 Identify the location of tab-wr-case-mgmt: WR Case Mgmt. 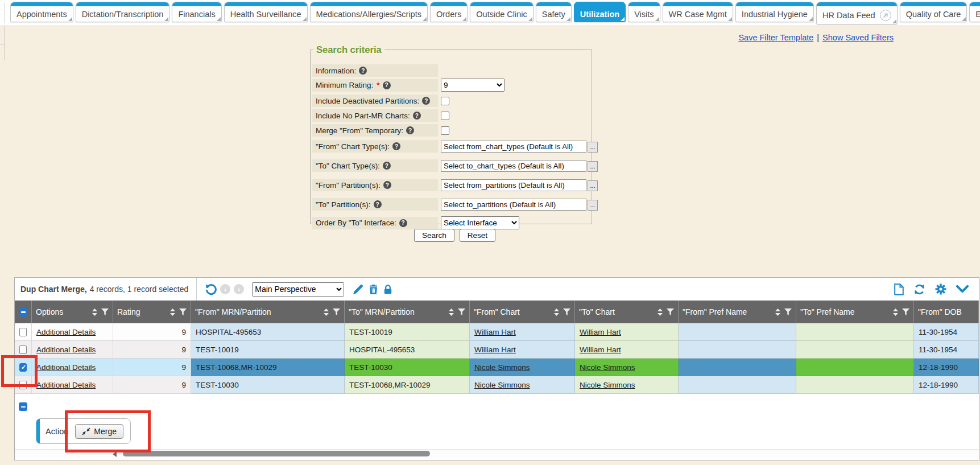
(698, 12).